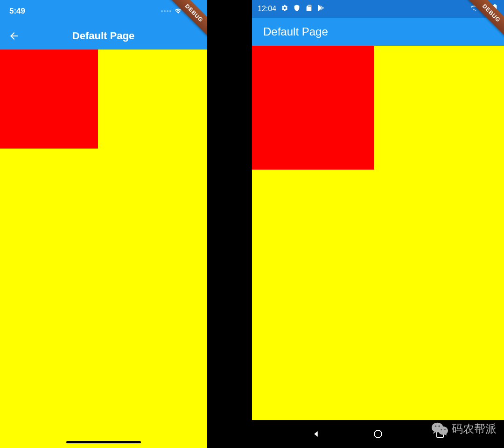  Describe the element at coordinates (464, 429) in the screenshot. I see `watermark: 码农帮派` at that location.